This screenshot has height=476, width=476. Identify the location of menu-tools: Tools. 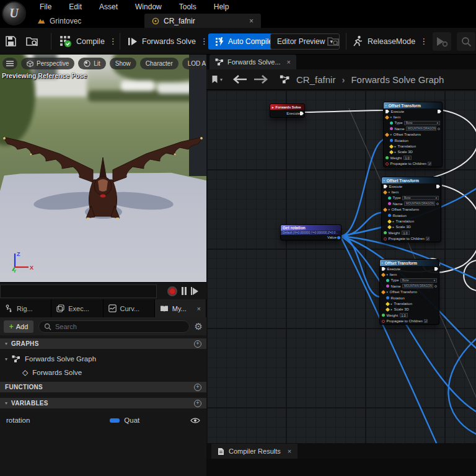
(188, 7).